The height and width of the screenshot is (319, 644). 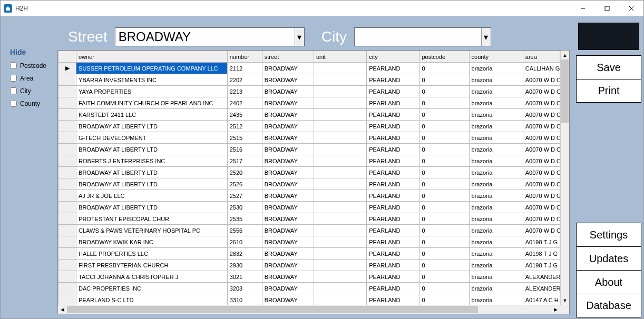 I want to click on city-input, so click(x=418, y=37).